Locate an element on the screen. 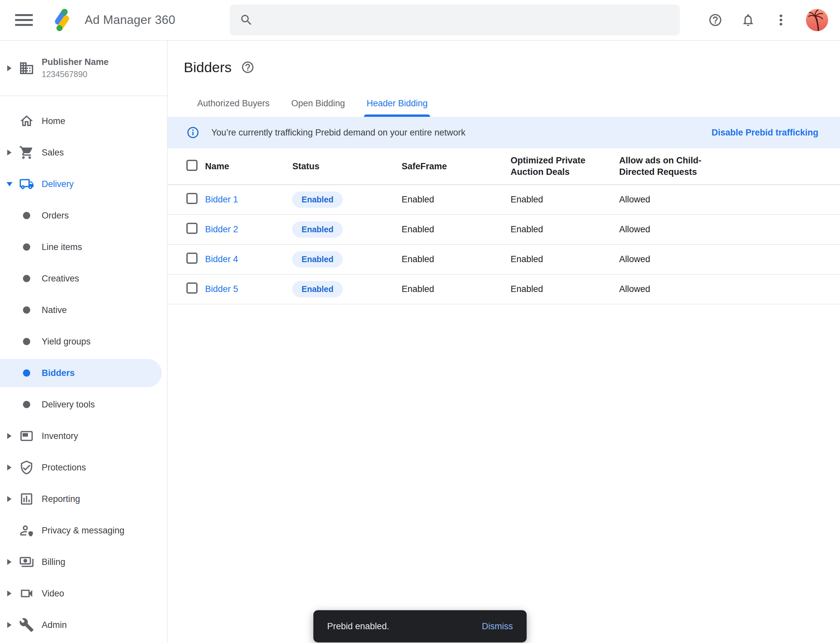  sidebar-item-privacy-messaging: Privacy & messaging is located at coordinates (83, 530).